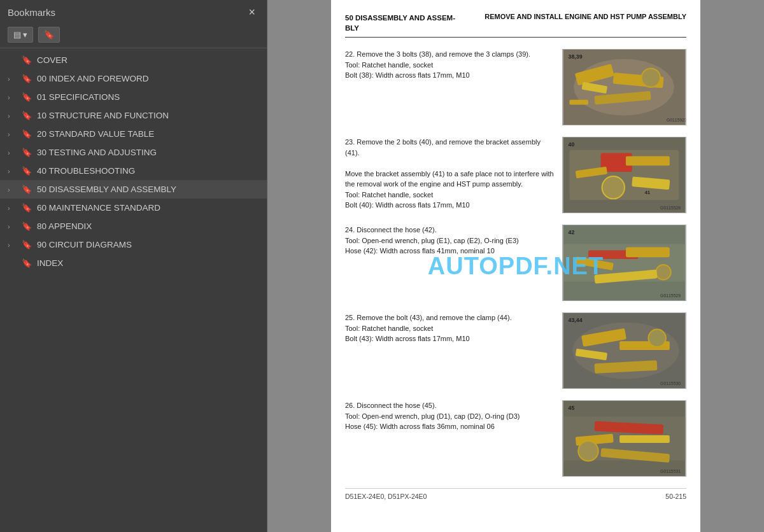 Image resolution: width=764 pixels, height=532 pixels. Describe the element at coordinates (676, 496) in the screenshot. I see `footer-right: 50-215` at that location.